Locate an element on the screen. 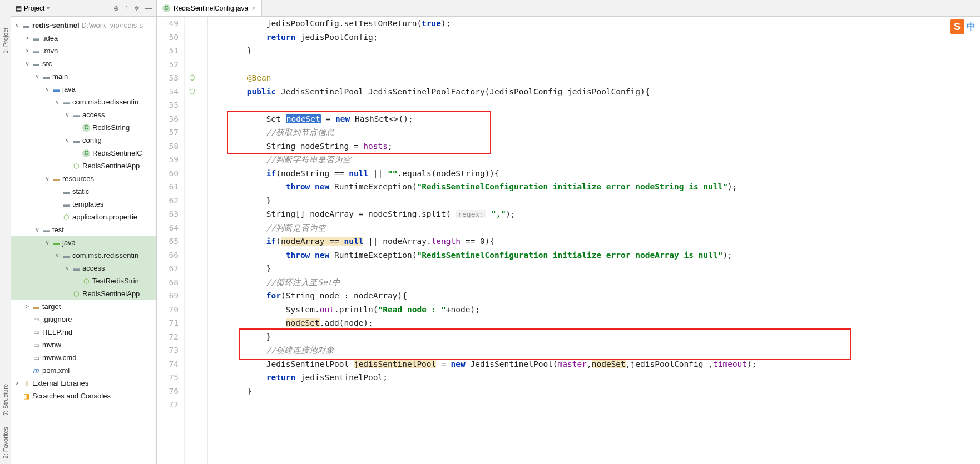  tree-item: ⬡application.propertie is located at coordinates (83, 217).